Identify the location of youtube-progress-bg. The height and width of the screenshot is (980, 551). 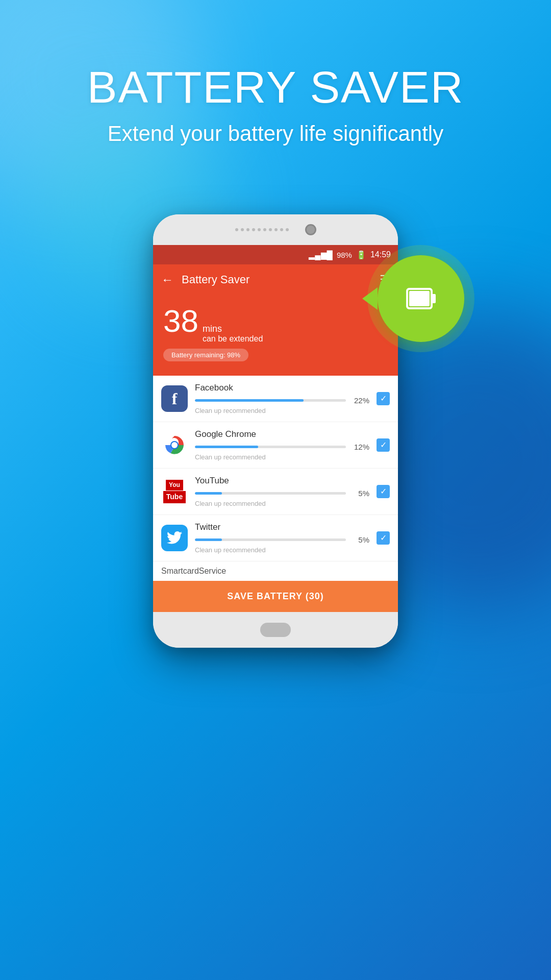
(270, 493).